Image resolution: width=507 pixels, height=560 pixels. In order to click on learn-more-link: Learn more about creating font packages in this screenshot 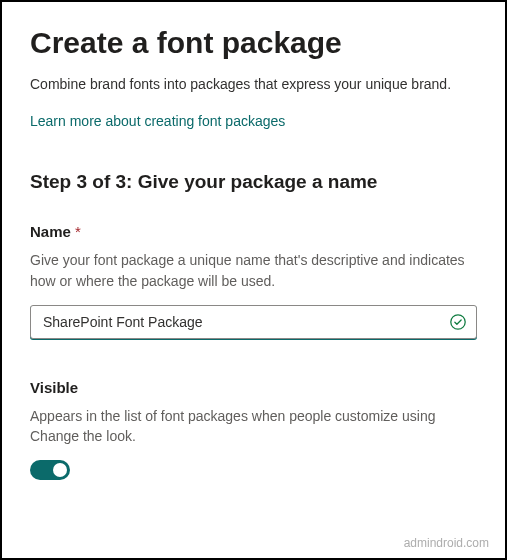, I will do `click(158, 121)`.